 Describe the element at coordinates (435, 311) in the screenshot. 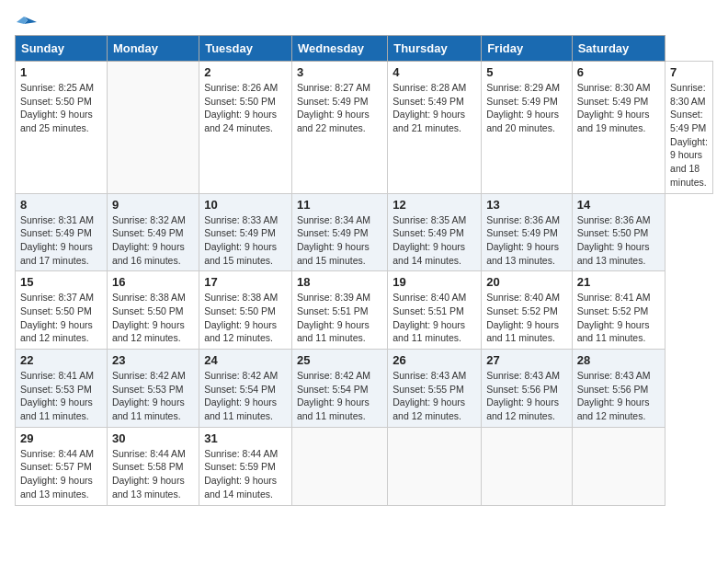

I see `table-row: 19Sunrise: 8:40 AMSunset: 5:51 PMDayligh…` at that location.